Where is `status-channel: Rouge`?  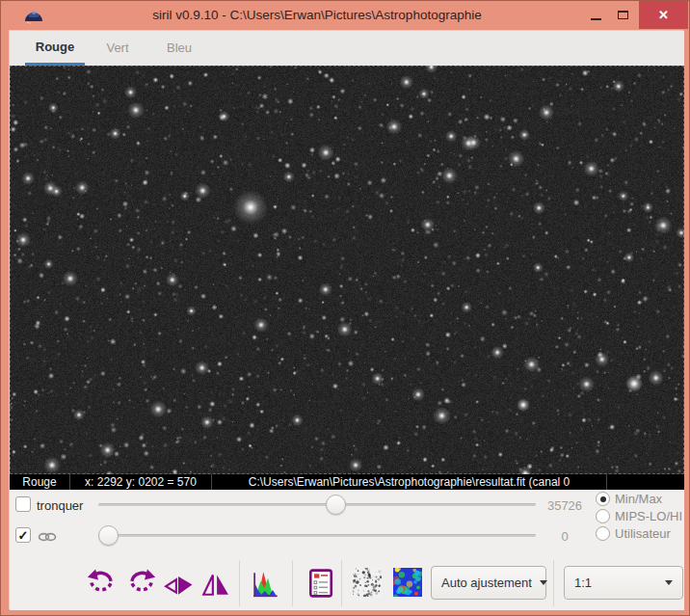
status-channel: Rouge is located at coordinates (40, 482).